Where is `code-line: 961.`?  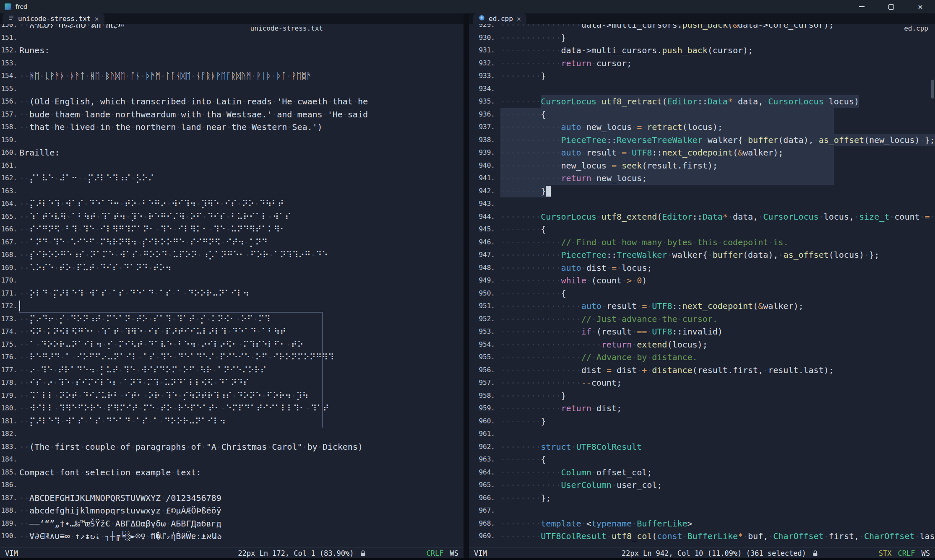 code-line: 961. is located at coordinates (702, 434).